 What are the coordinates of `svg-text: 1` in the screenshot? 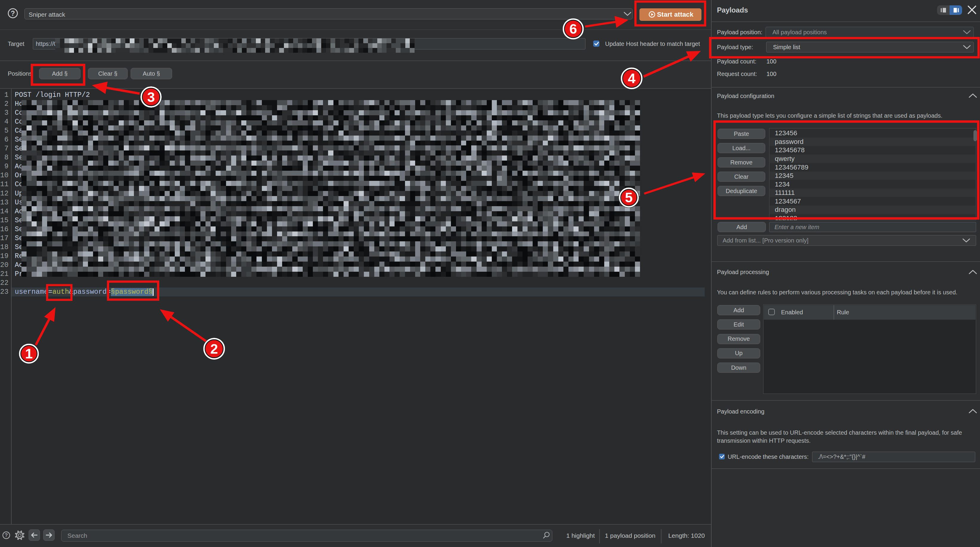 It's located at (29, 354).